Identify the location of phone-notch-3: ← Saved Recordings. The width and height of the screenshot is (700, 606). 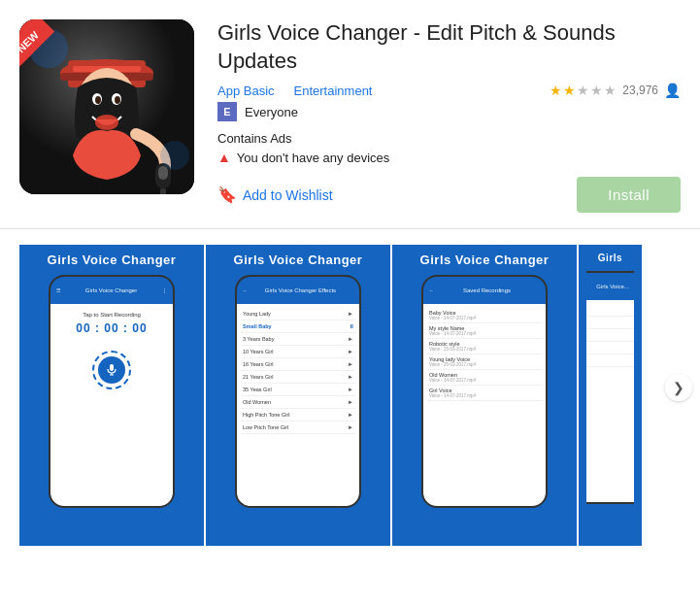
(484, 290).